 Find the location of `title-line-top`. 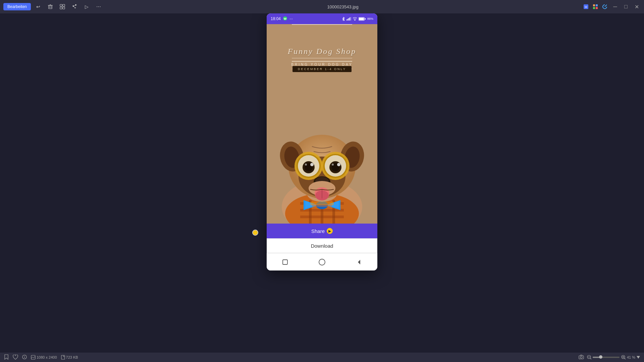

title-line-top is located at coordinates (322, 24).